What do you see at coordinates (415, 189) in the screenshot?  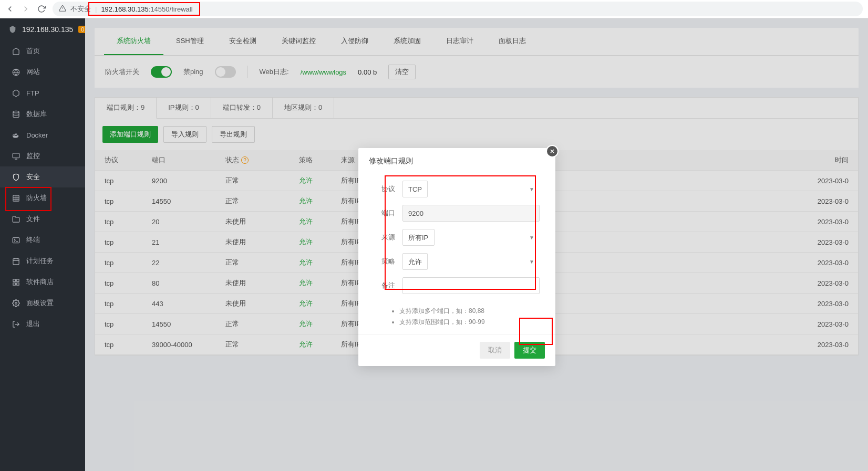 I see `protocol-select: TCP` at bounding box center [415, 189].